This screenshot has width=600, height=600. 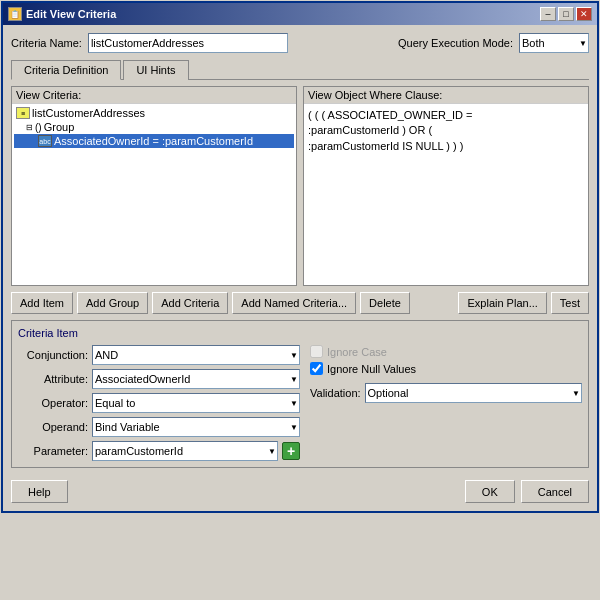 What do you see at coordinates (88, 113) in the screenshot?
I see `tree-item-root-label: listCustomerAddresses` at bounding box center [88, 113].